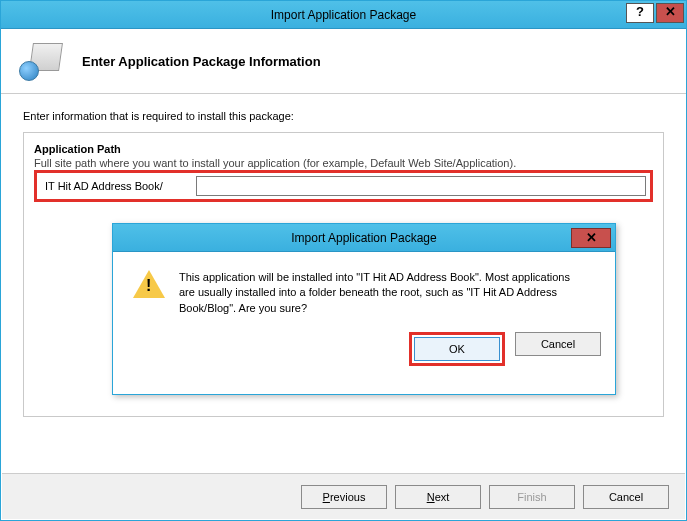 This screenshot has height=521, width=687. What do you see at coordinates (344, 497) in the screenshot?
I see `previous-button: Previous` at bounding box center [344, 497].